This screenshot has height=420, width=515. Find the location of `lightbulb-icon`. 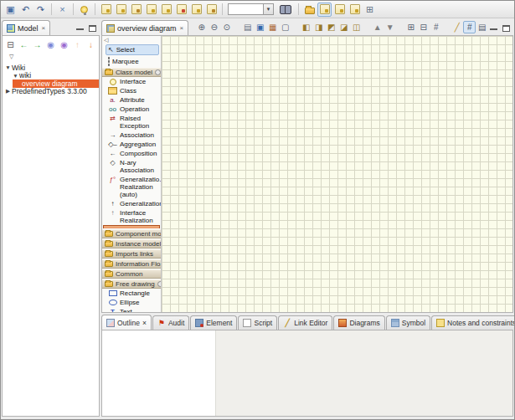

lightbulb-icon is located at coordinates (84, 10).